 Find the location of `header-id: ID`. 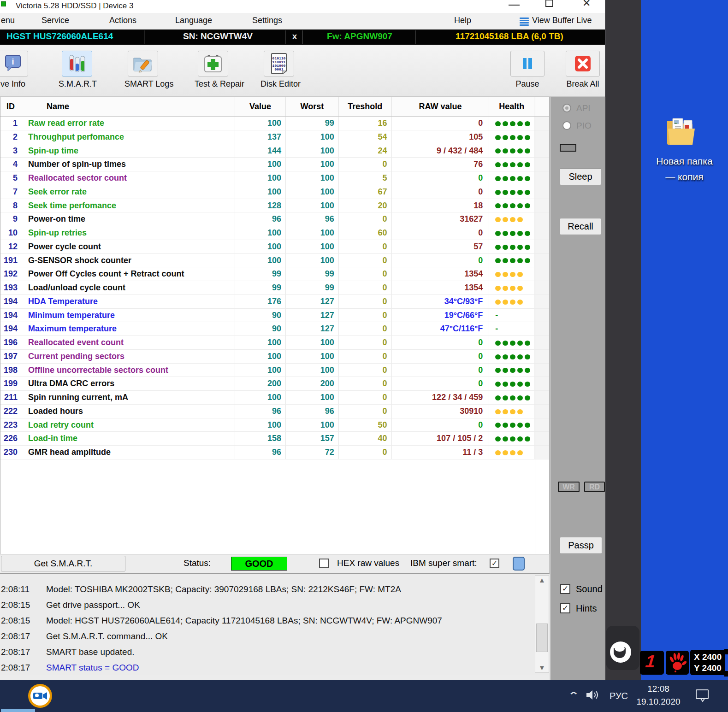

header-id: ID is located at coordinates (11, 107).